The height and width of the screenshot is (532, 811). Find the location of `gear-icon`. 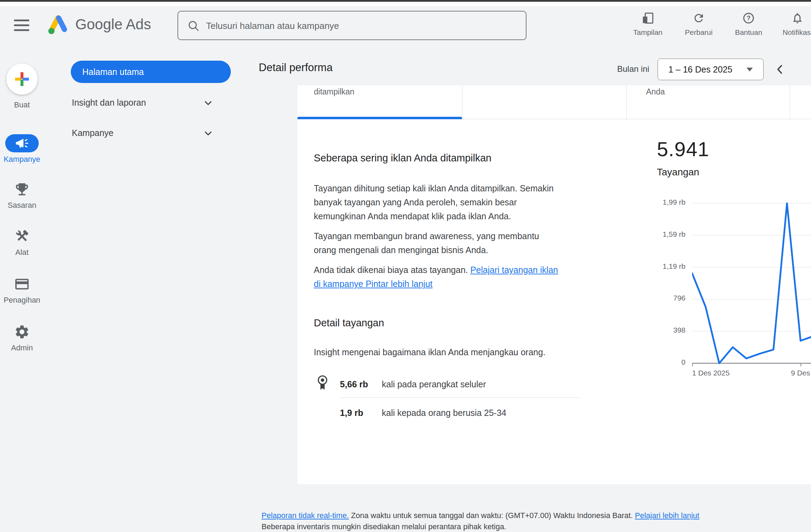

gear-icon is located at coordinates (22, 332).